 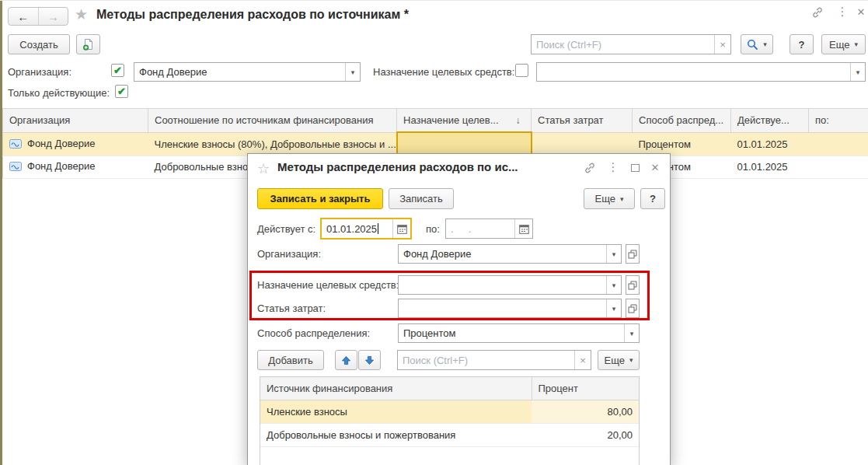 I want to click on save-and-close-button: Записать и закрыть, so click(x=320, y=199).